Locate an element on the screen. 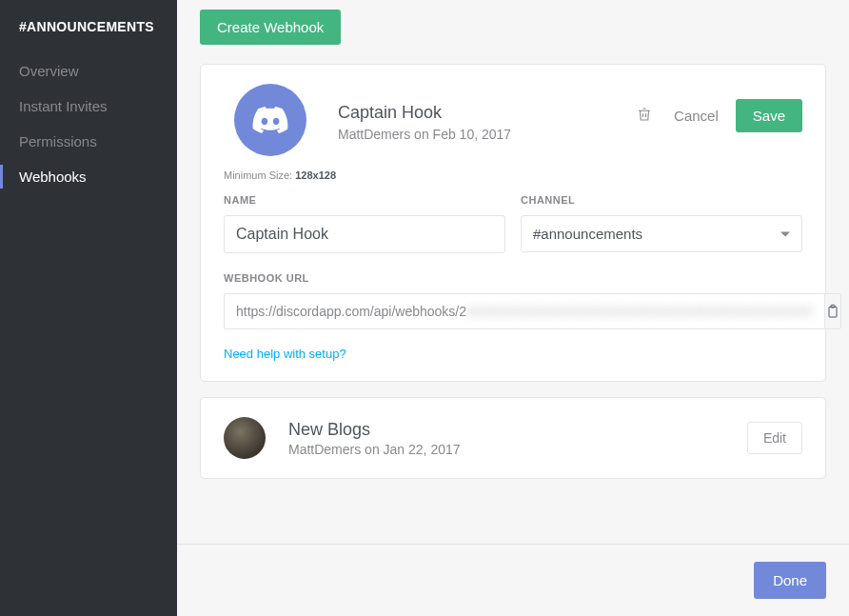 The height and width of the screenshot is (616, 849). trash-icon is located at coordinates (644, 114).